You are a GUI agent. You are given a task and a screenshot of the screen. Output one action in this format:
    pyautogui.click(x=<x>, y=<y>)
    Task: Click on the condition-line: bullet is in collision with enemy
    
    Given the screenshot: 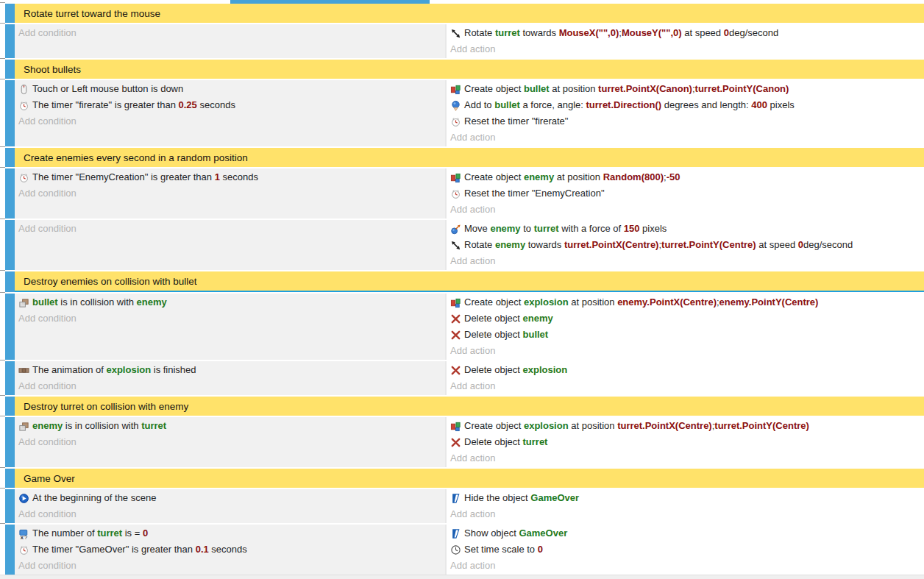 What is the action you would take?
    pyautogui.click(x=230, y=302)
    